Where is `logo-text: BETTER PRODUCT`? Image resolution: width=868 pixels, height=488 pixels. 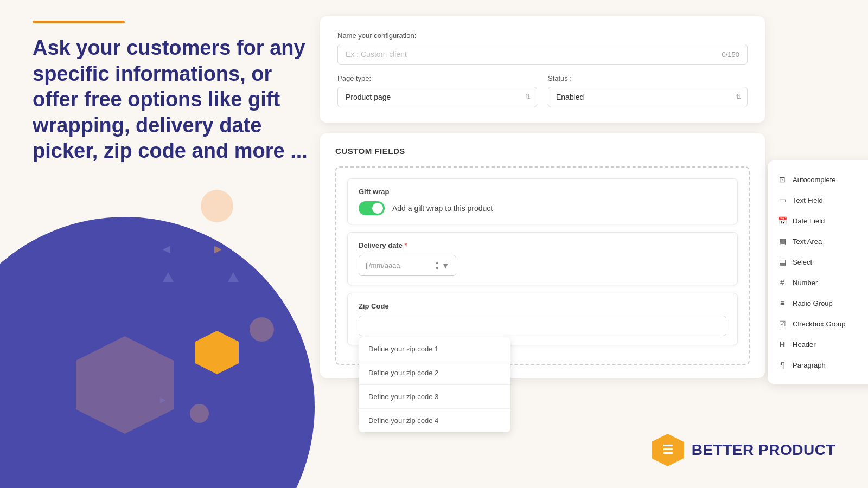
logo-text: BETTER PRODUCT is located at coordinates (764, 450).